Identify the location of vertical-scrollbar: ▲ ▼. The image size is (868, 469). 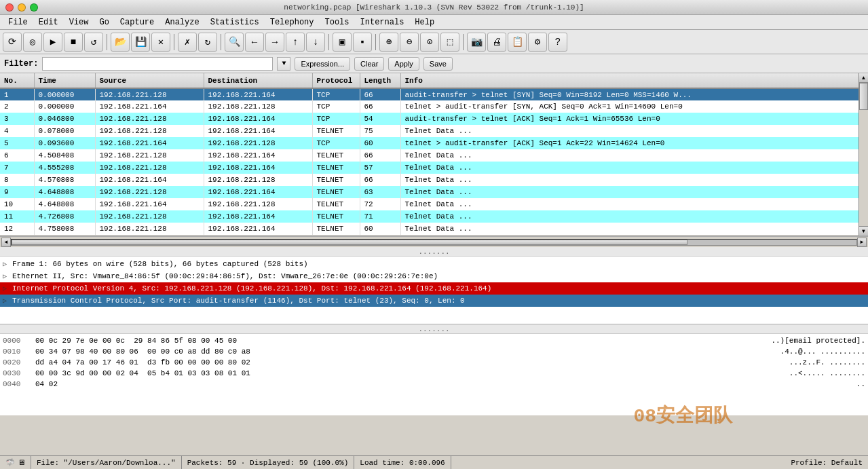
(863, 155).